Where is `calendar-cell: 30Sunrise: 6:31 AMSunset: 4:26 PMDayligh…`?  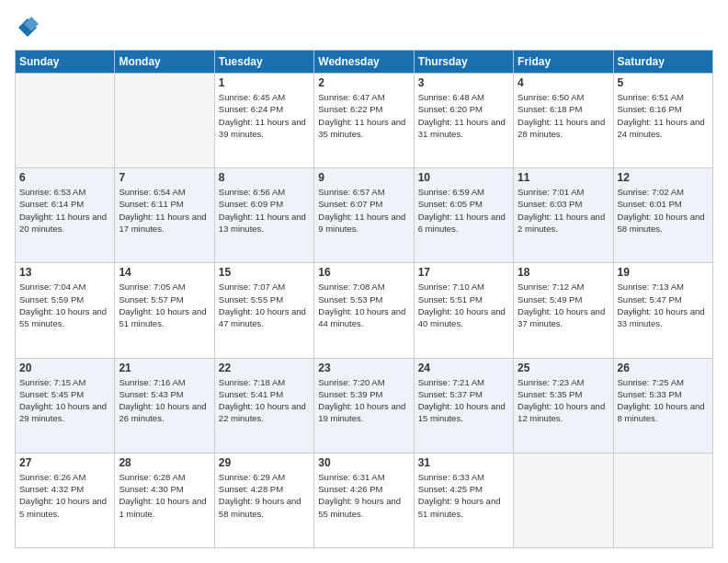
calendar-cell: 30Sunrise: 6:31 AMSunset: 4:26 PMDayligh… is located at coordinates (364, 500).